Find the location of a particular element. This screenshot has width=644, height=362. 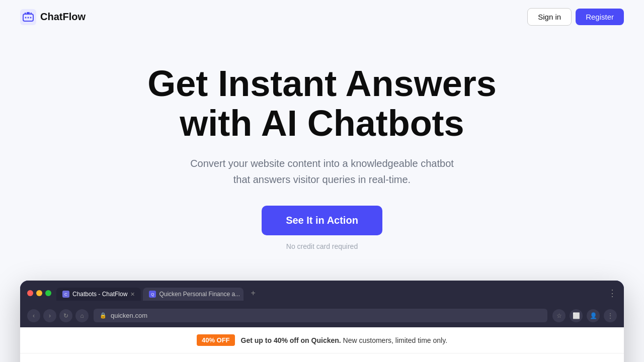

forward-button: › is located at coordinates (50, 316).